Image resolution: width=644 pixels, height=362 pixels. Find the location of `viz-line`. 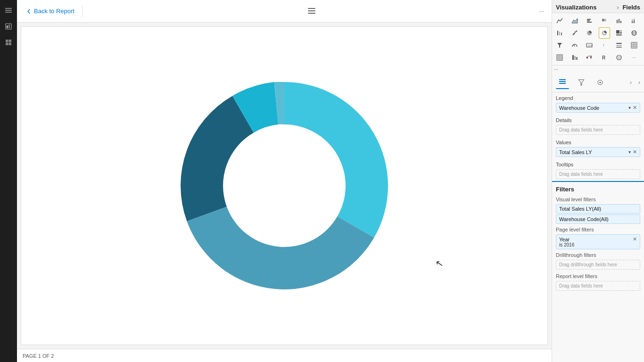

viz-line is located at coordinates (560, 21).